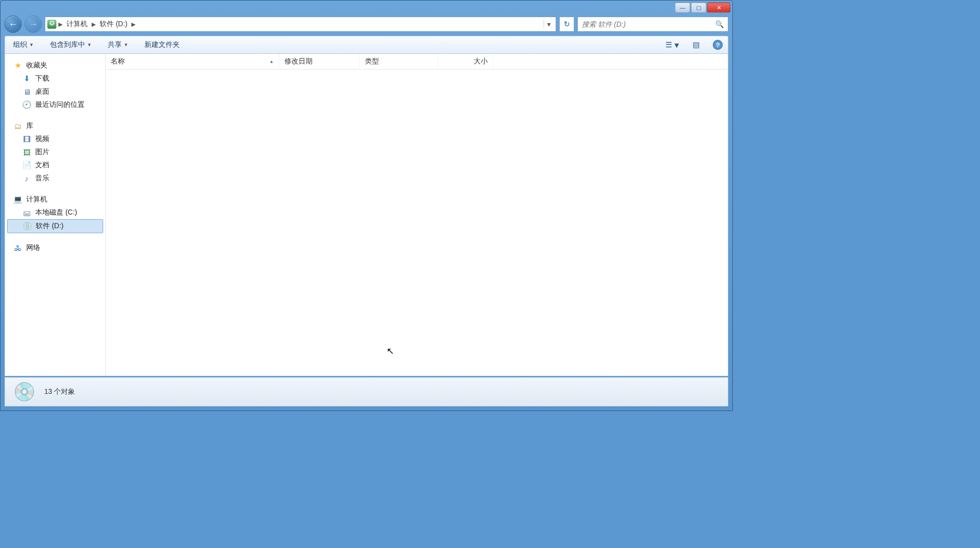  What do you see at coordinates (18, 199) in the screenshot?
I see `computer-icon: 💻` at bounding box center [18, 199].